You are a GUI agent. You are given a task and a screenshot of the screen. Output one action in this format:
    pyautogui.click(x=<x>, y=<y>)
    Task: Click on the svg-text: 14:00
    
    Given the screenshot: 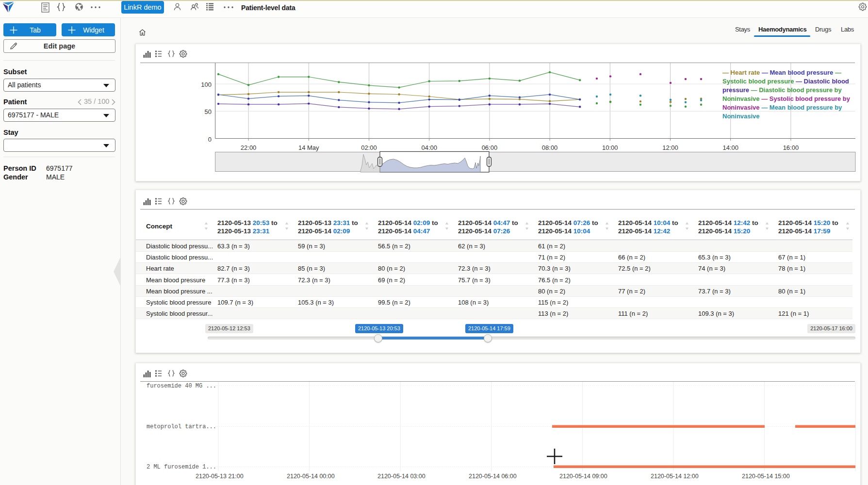 What is the action you would take?
    pyautogui.click(x=731, y=147)
    